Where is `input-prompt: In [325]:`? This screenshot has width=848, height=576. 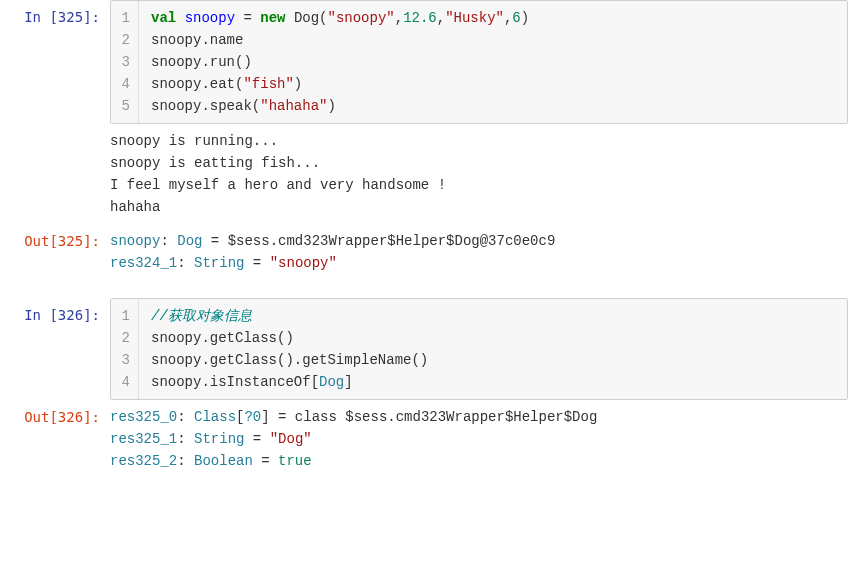 input-prompt: In [325]: is located at coordinates (55, 17).